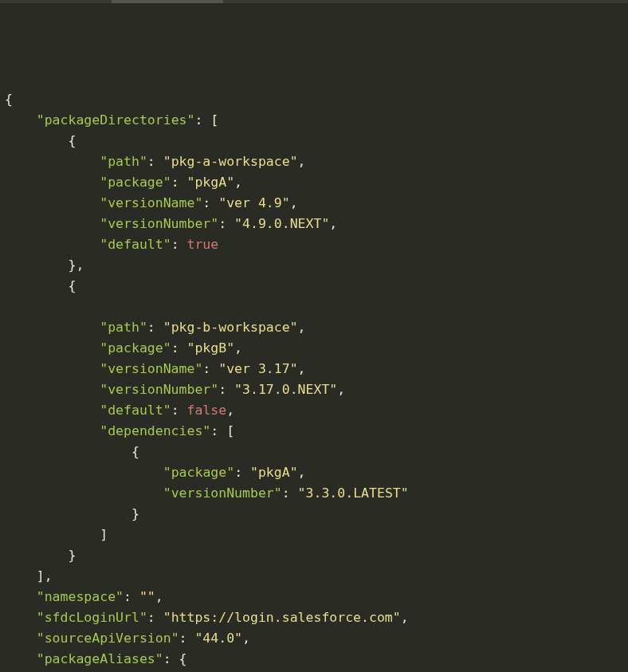 The image size is (628, 672). Describe the element at coordinates (354, 493) in the screenshot. I see `token-string: "3.3.0.LATEST"` at that location.